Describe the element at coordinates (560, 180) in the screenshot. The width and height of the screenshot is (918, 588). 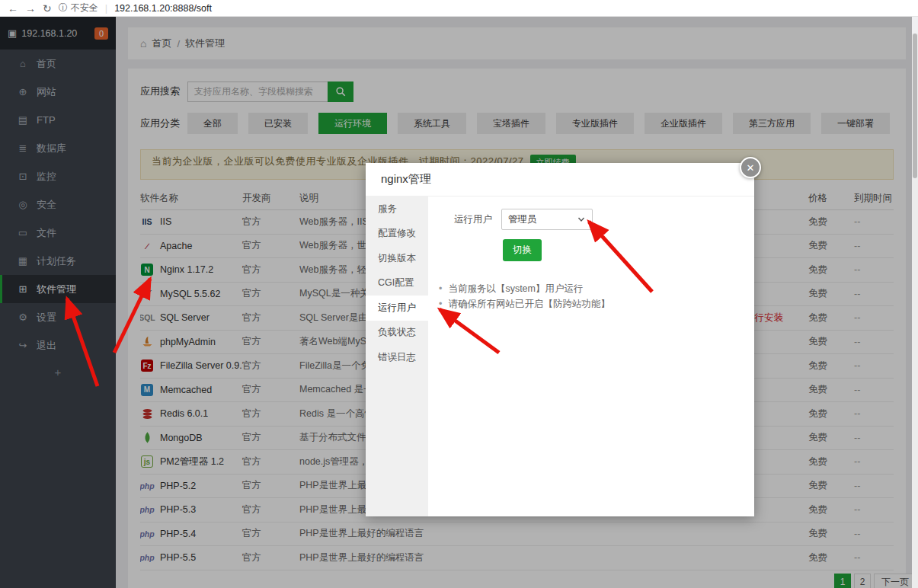
I see `dialog-title: nginx管理` at that location.